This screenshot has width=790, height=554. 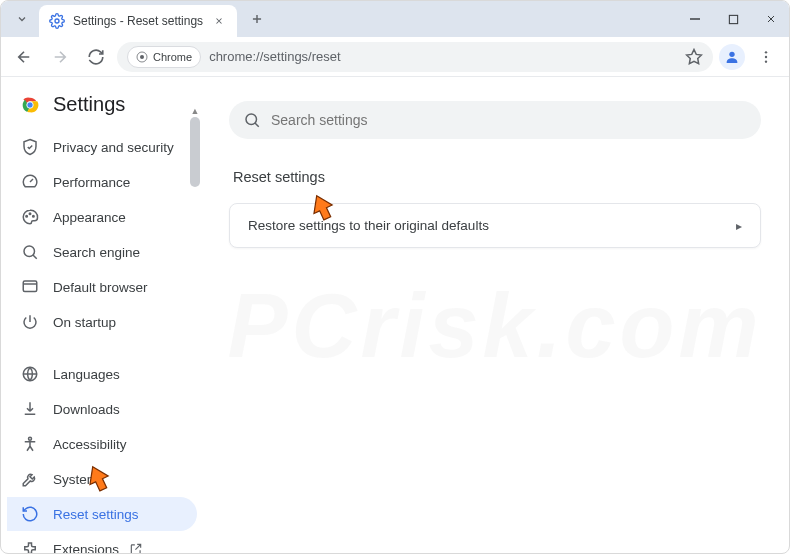 What do you see at coordinates (694, 57) in the screenshot?
I see `star-icon` at bounding box center [694, 57].